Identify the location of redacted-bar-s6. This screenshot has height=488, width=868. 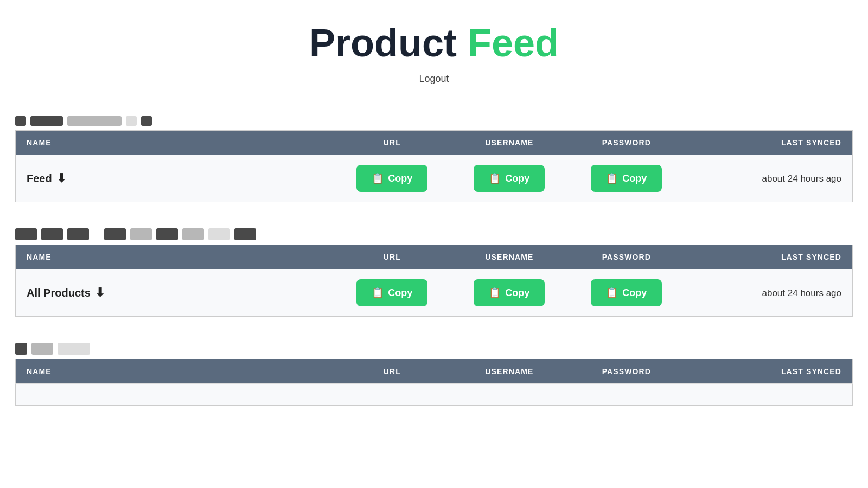
(167, 234).